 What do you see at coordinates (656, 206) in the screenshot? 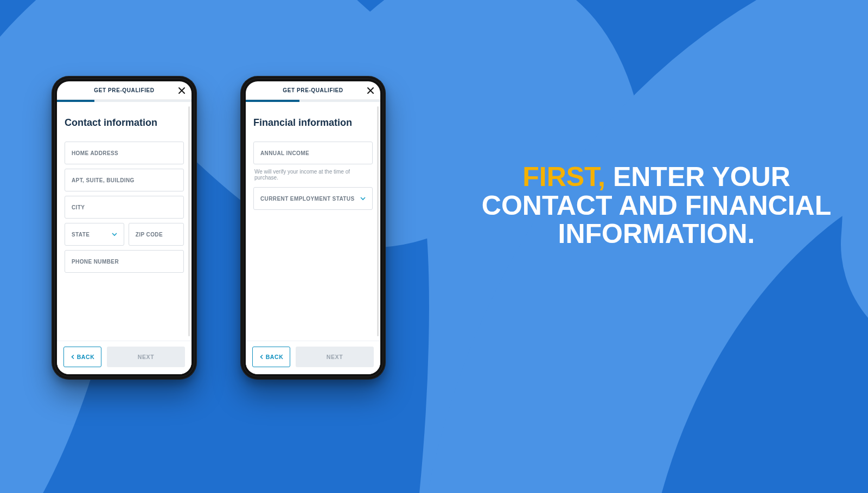
I see `promo-headline: FIRST, ENTER YOUR CONTACT AND FINANCIAL …` at bounding box center [656, 206].